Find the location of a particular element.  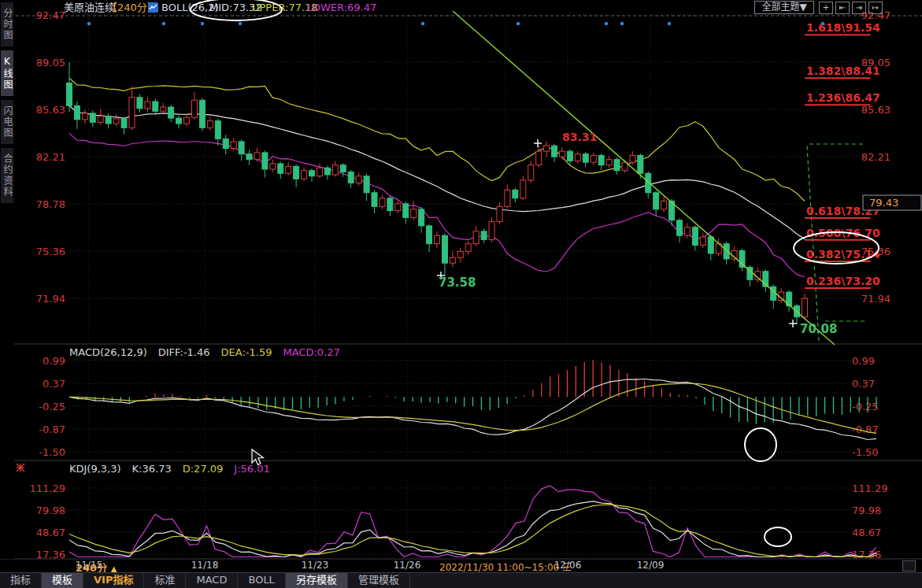

kdj-k-value: K:36.73 is located at coordinates (152, 469).